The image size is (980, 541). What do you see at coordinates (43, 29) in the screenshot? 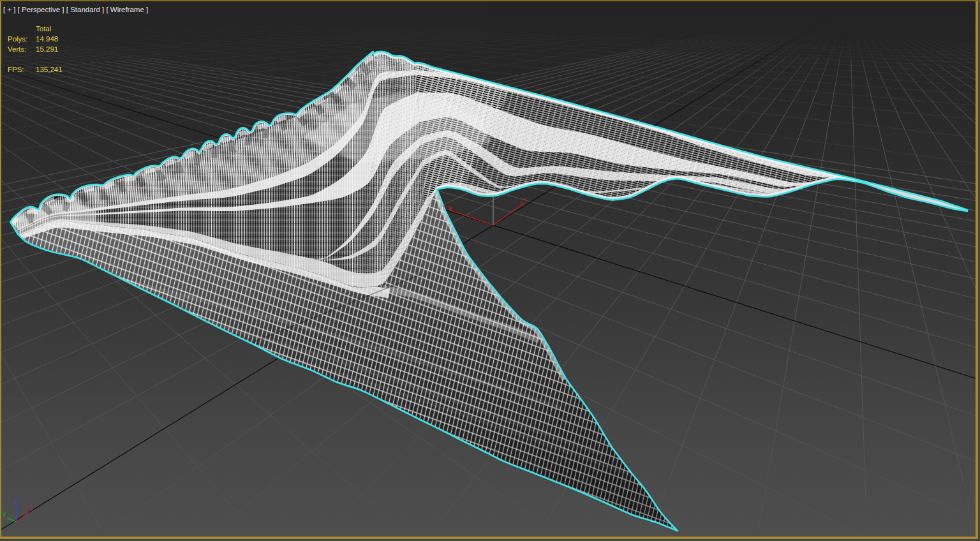
I see `svg-text: Total` at bounding box center [43, 29].